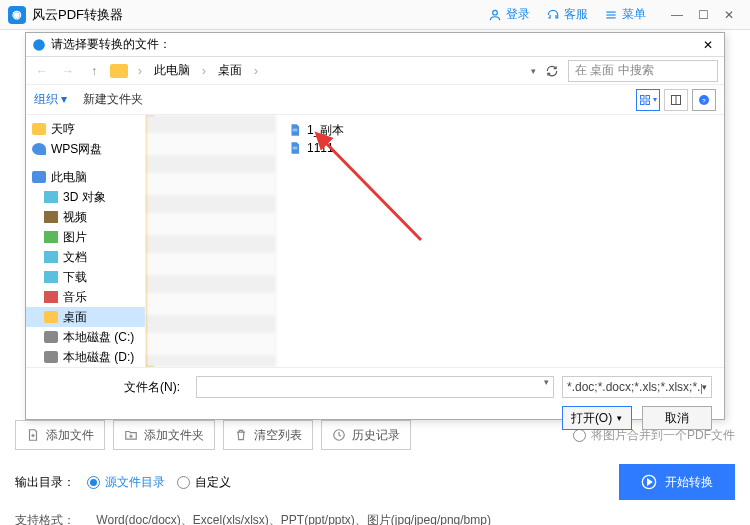  Describe the element at coordinates (113, 388) in the screenshot. I see `filename-label: 文件名(N):` at that location.